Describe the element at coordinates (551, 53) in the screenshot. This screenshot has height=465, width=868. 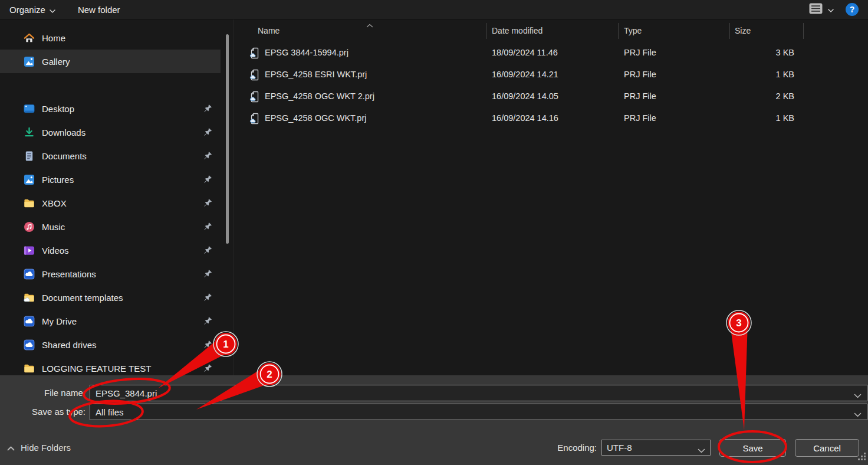
I see `file-row: EPSG 3844-15994.prj 18/09/2024 11.46 PRJ…` at that location.